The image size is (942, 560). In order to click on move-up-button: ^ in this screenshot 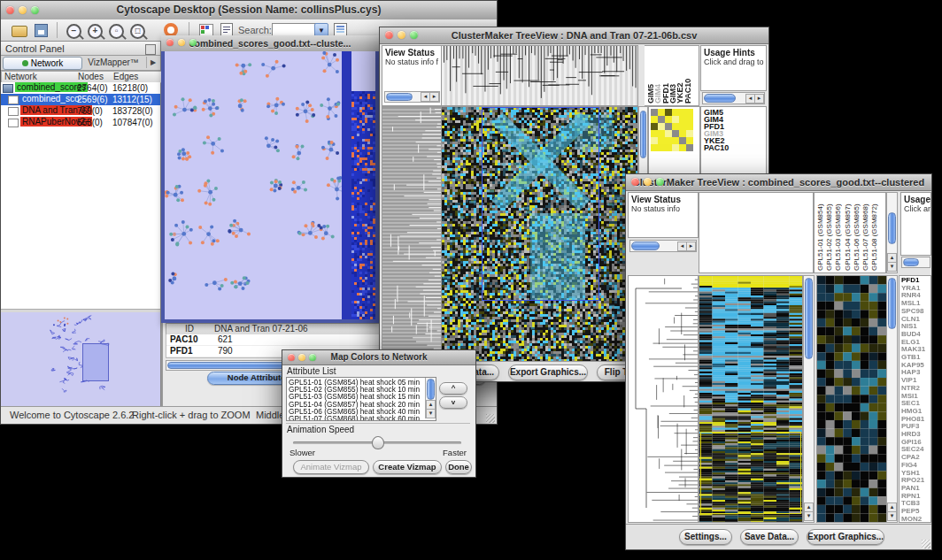, I will do `click(453, 388)`.